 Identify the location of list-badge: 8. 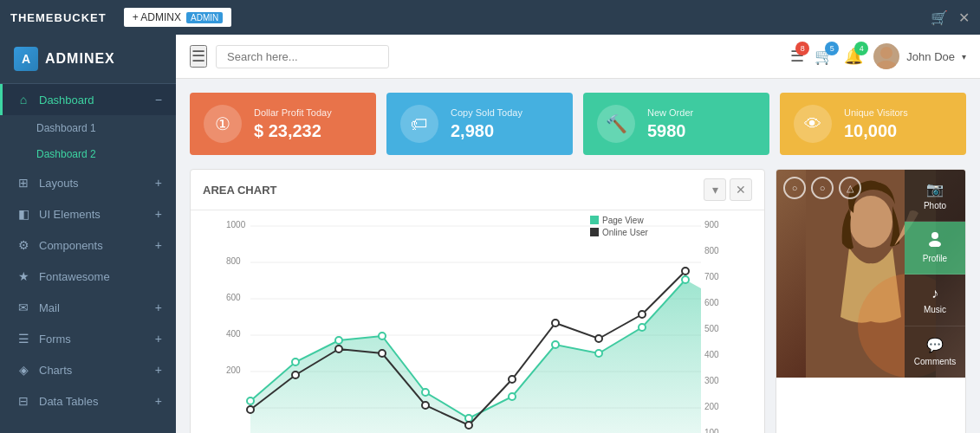
(802, 48).